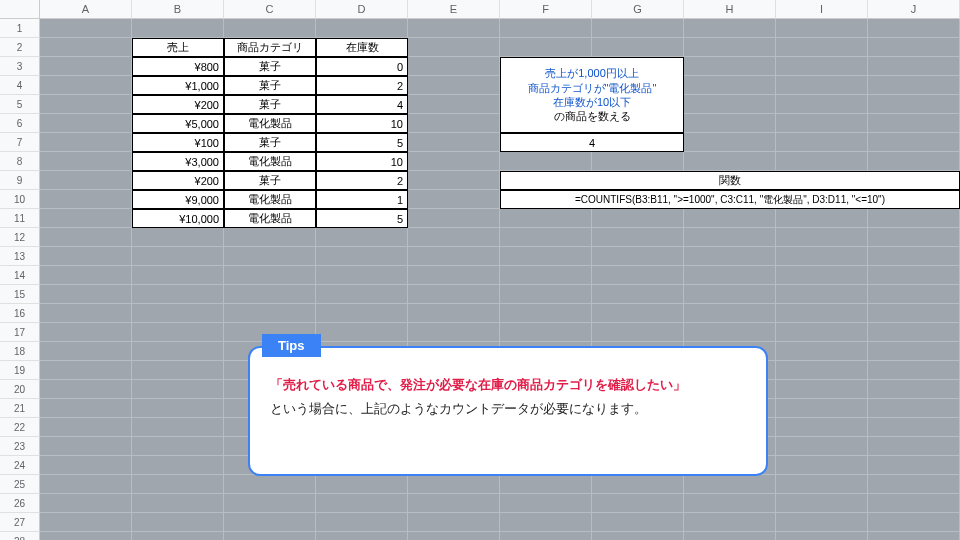 This screenshot has width=960, height=540. I want to click on row-header: 5, so click(20, 104).